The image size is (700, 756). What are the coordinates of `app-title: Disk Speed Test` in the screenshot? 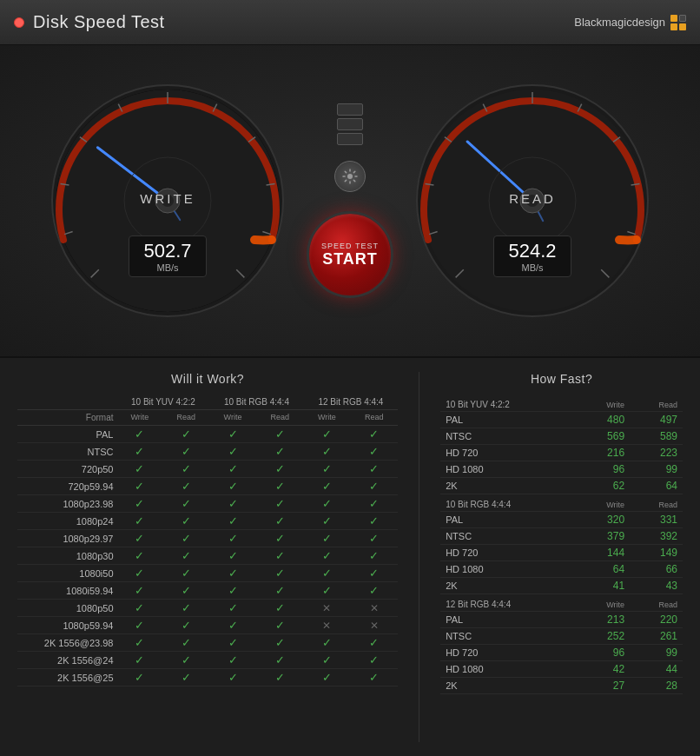 It's located at (99, 23).